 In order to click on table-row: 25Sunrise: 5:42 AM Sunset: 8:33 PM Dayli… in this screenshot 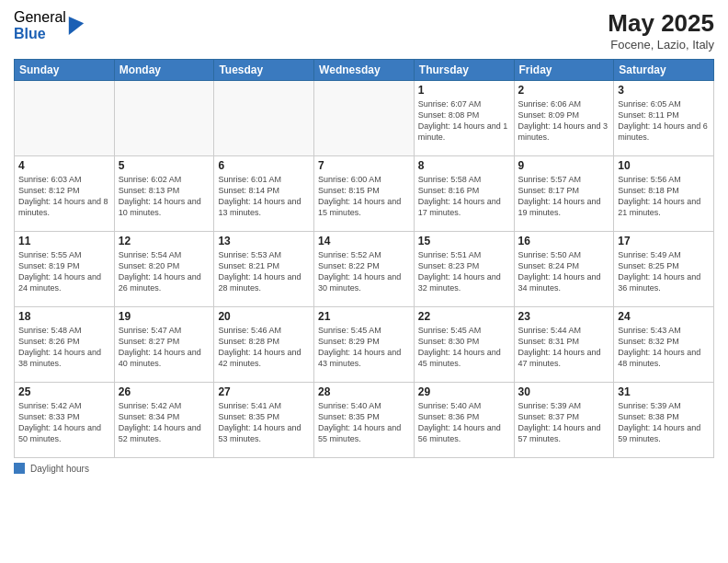, I will do `click(64, 420)`.